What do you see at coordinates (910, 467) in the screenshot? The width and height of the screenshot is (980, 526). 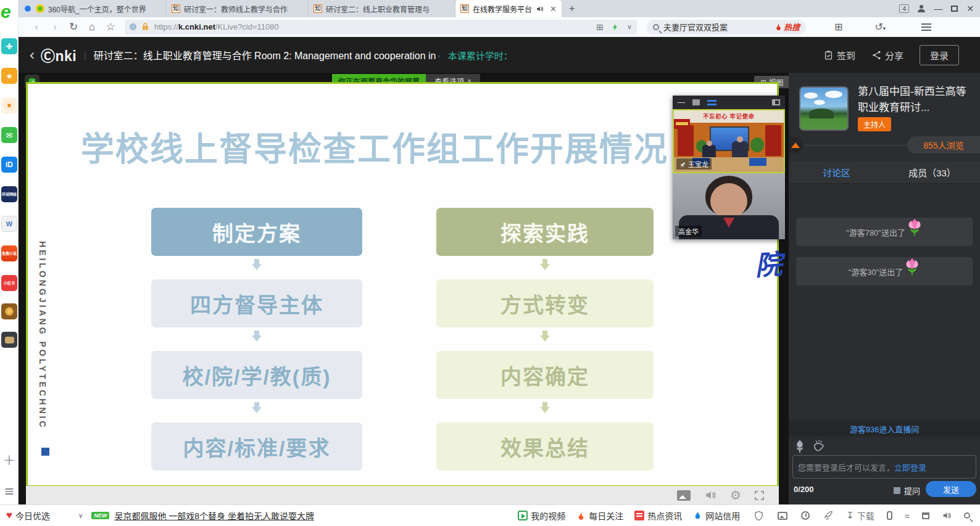 I see `login-now-link: 立即登录` at bounding box center [910, 467].